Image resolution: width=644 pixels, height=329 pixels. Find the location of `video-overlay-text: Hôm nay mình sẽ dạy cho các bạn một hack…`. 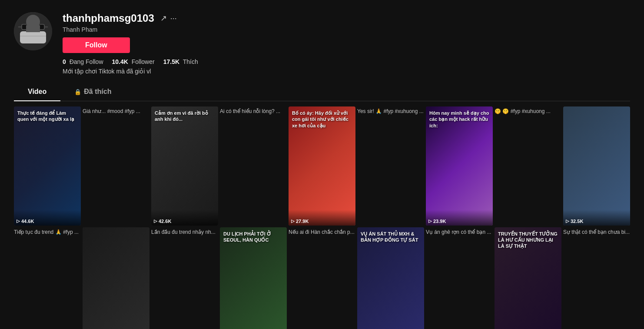

video-overlay-text: Hôm nay mình sẽ dạy cho các bạn một hack… is located at coordinates (459, 119).